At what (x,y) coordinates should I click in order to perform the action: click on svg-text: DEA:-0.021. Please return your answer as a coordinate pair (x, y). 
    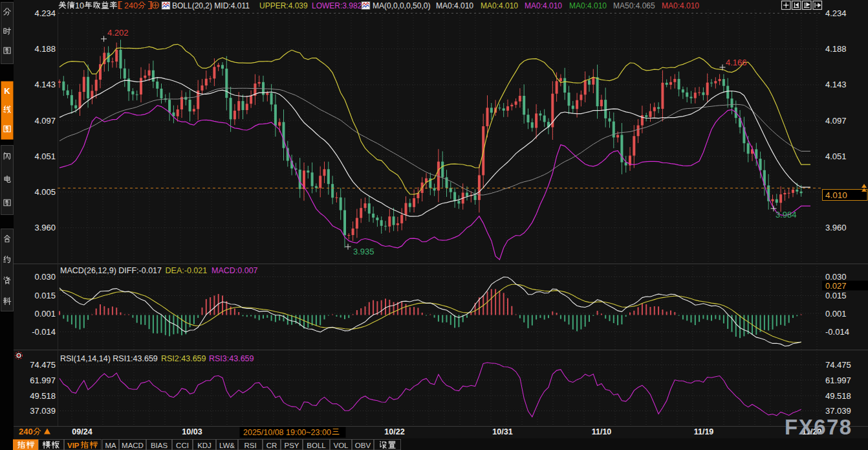
    Looking at the image, I should click on (186, 271).